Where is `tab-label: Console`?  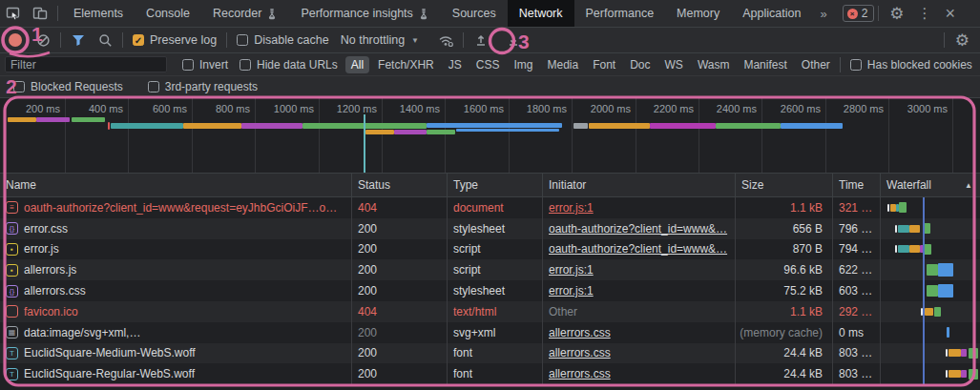 tab-label: Console is located at coordinates (168, 13).